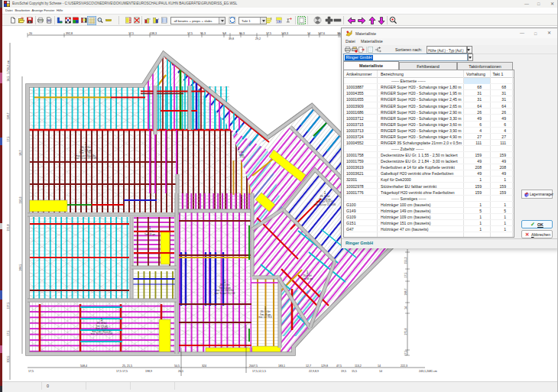 The height and width of the screenshot is (392, 558). What do you see at coordinates (254, 366) in the screenshot?
I see `svg-text: 2007,5` at bounding box center [254, 366].